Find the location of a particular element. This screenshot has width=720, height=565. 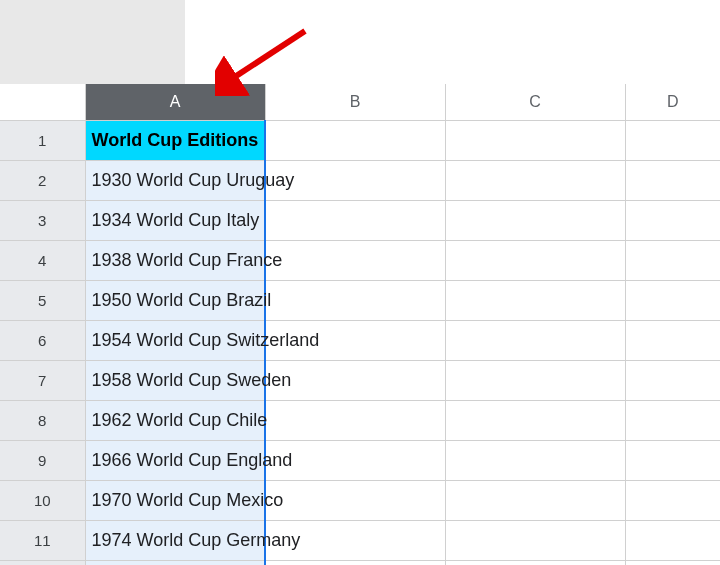

cell-b7 is located at coordinates (355, 380).